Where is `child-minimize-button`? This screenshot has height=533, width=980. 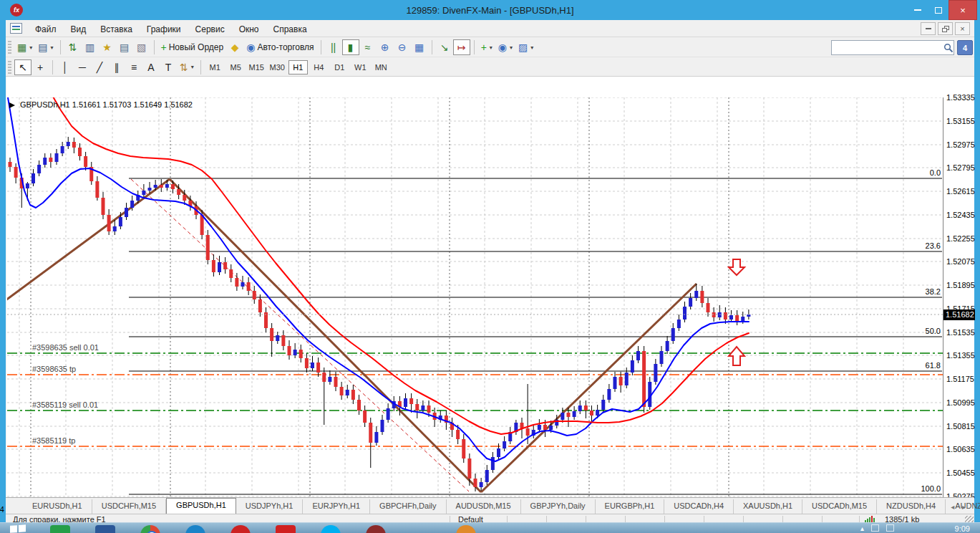
child-minimize-button is located at coordinates (928, 29).